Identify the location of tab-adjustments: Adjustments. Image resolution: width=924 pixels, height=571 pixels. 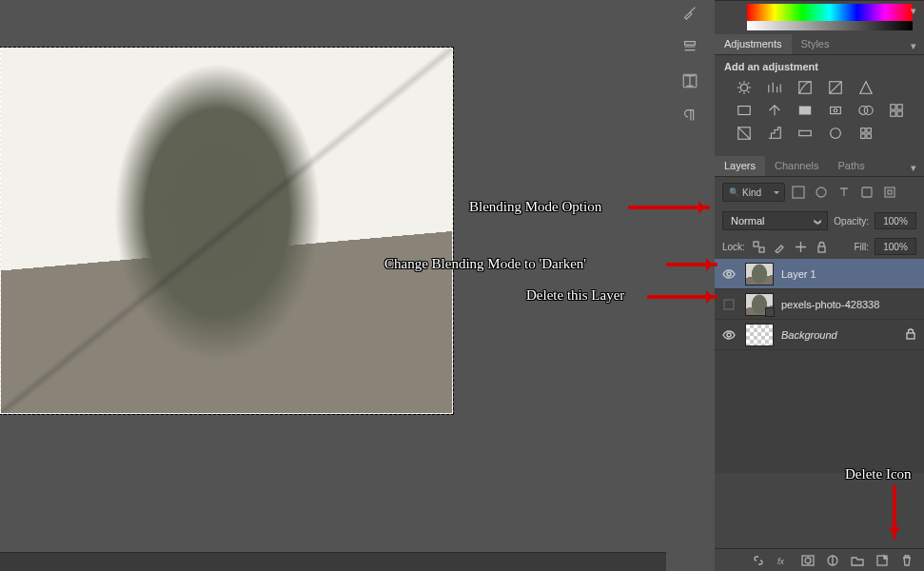
(754, 44).